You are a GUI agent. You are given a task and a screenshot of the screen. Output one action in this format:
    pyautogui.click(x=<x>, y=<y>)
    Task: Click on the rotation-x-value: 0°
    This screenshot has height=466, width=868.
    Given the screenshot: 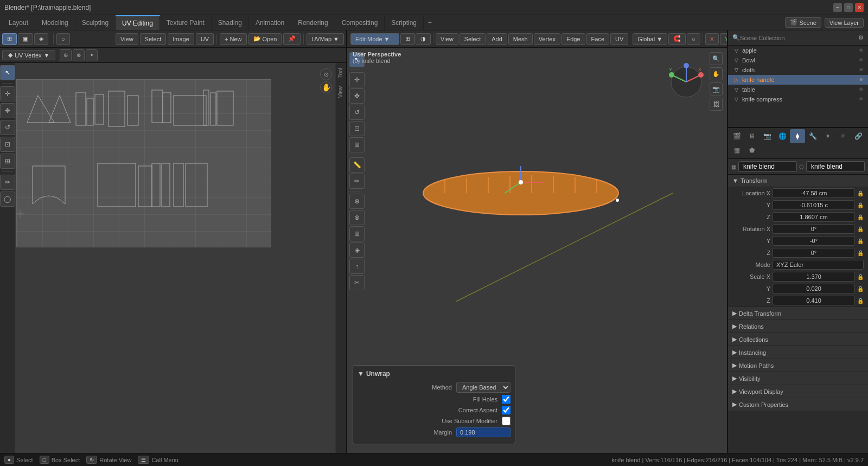 What is the action you would take?
    pyautogui.click(x=814, y=229)
    